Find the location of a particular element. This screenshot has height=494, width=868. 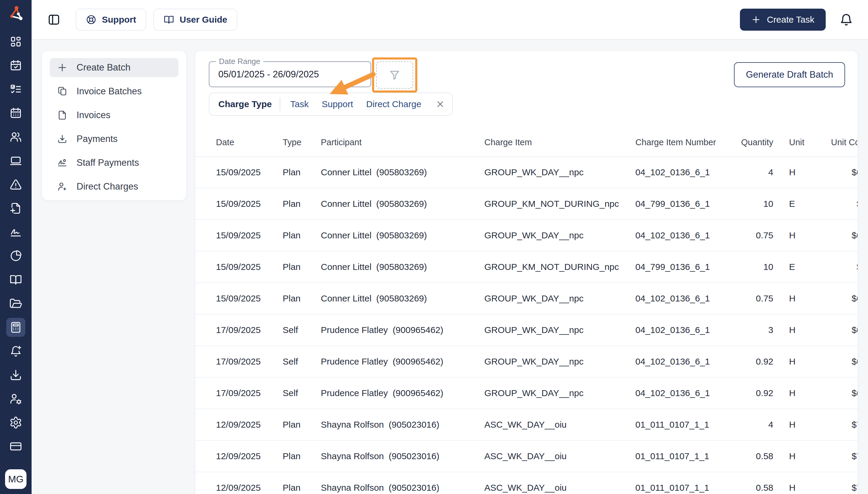

support-button: Support is located at coordinates (111, 20).